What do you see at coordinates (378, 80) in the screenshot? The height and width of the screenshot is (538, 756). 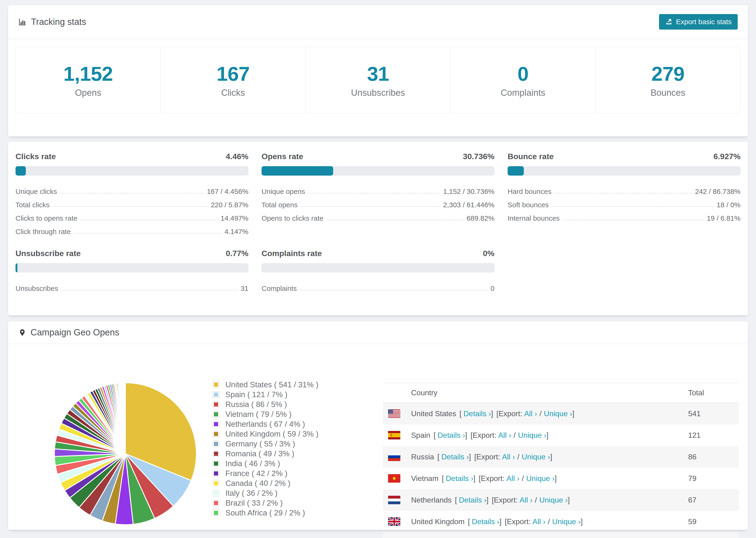 I see `summary-stats-row: 1,152 Opens 167 Clicks 31 Unsubscribes 0…` at bounding box center [378, 80].